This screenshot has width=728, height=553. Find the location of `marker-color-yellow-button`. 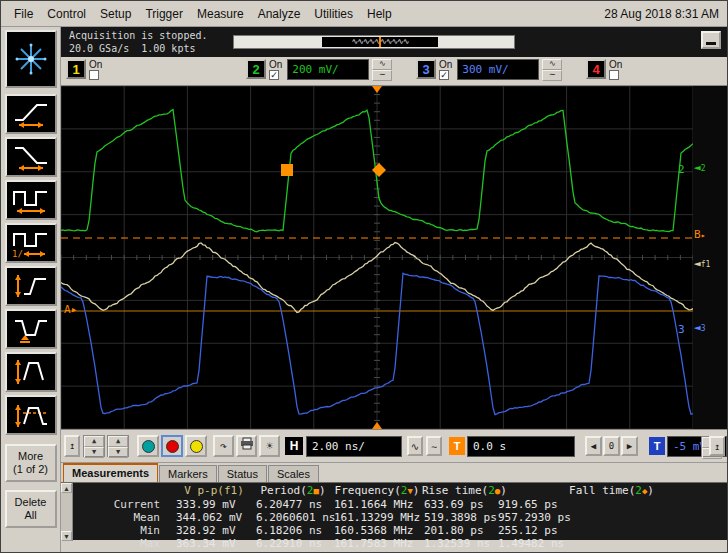

marker-color-yellow-button is located at coordinates (196, 446).